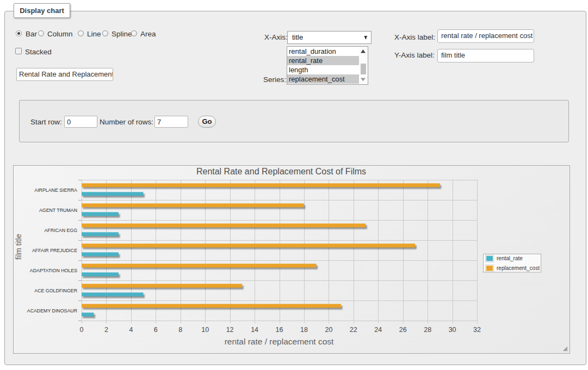 This screenshot has height=370, width=588. What do you see at coordinates (61, 230) in the screenshot?
I see `svg-text: AFRICAN EGG` at bounding box center [61, 230].